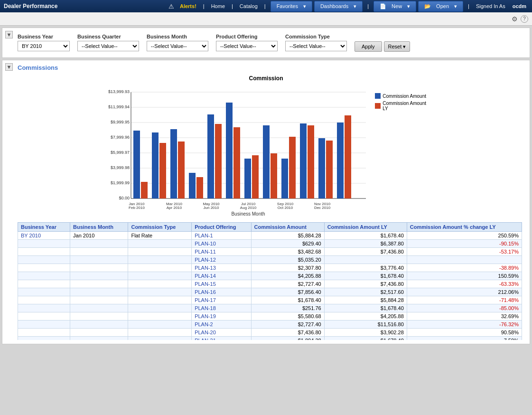 Image resolution: width=532 pixels, height=415 pixels. What do you see at coordinates (514, 19) in the screenshot?
I see `settings-icon: ⚙` at bounding box center [514, 19].